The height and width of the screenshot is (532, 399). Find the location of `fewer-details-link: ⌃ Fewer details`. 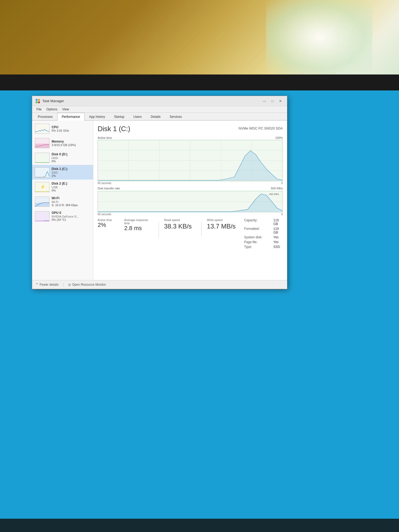

fewer-details-link: ⌃ Fewer details is located at coordinates (47, 285).